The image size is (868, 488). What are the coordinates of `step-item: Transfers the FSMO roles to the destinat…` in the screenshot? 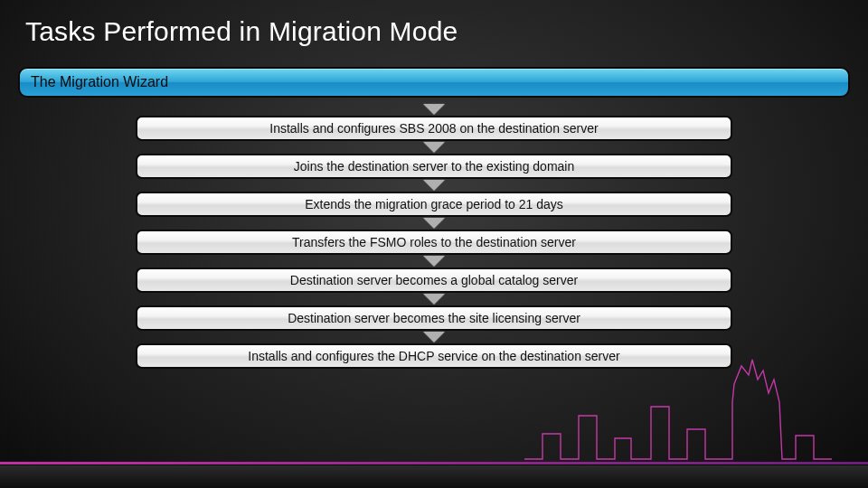 It's located at (434, 242).